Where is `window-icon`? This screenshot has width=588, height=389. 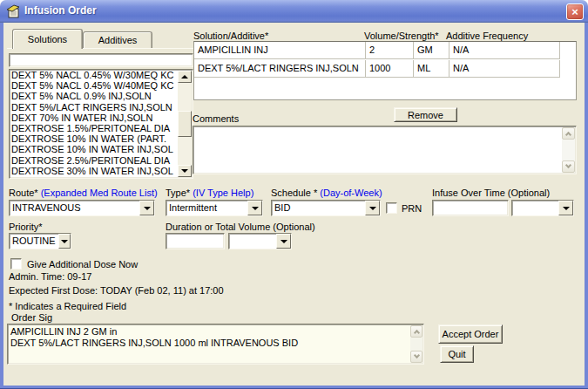 window-icon is located at coordinates (13, 11).